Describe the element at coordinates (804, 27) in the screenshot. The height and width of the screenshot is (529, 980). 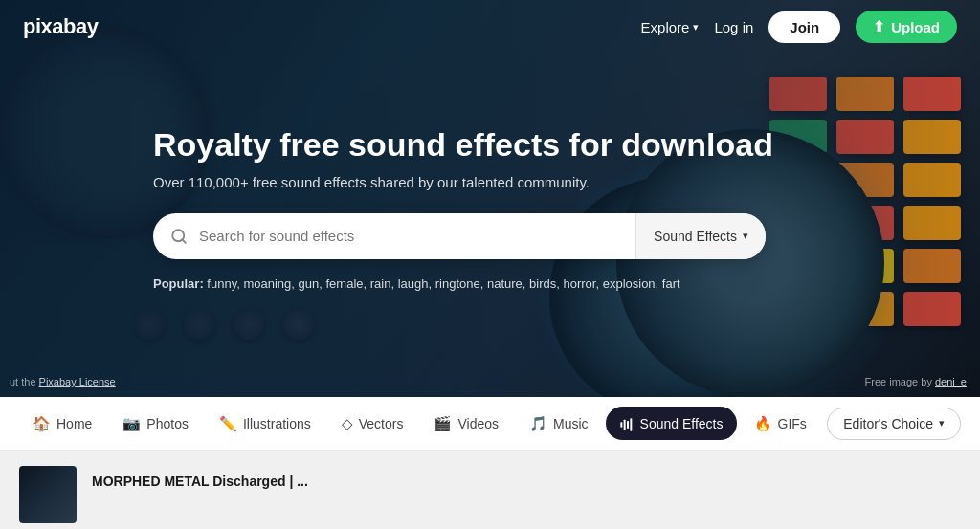
I see `join-button: Join` at that location.